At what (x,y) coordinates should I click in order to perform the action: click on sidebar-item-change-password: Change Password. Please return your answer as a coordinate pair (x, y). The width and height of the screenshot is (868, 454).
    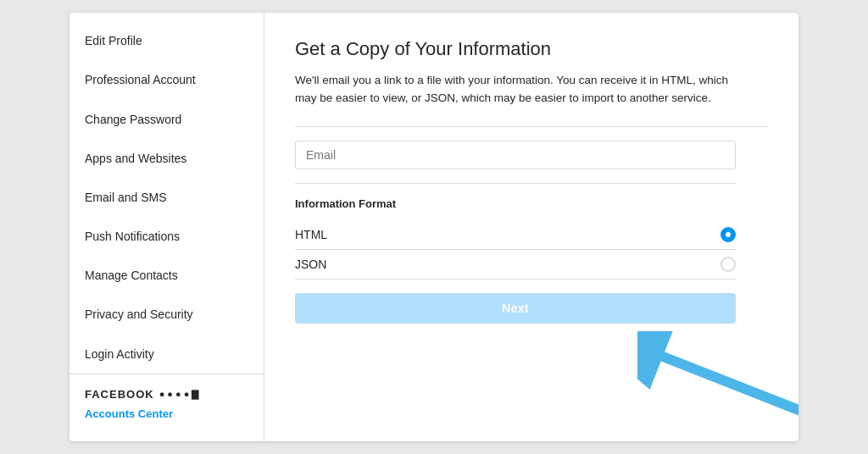
    Looking at the image, I should click on (166, 119).